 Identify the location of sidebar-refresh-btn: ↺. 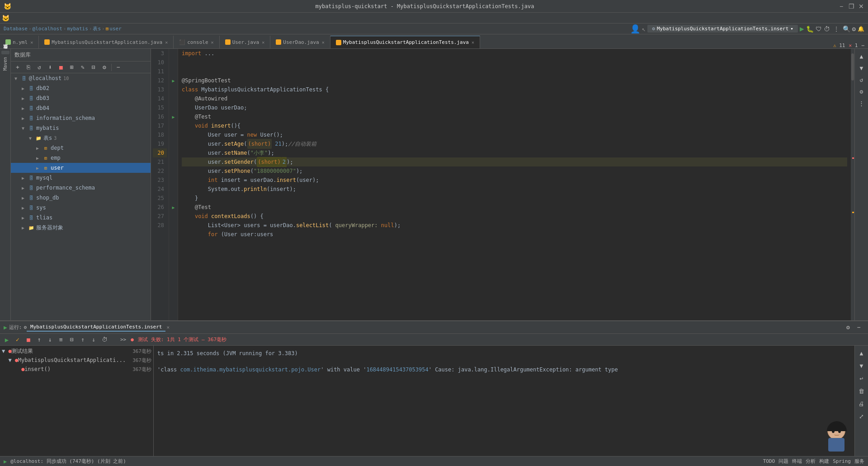
(39, 67).